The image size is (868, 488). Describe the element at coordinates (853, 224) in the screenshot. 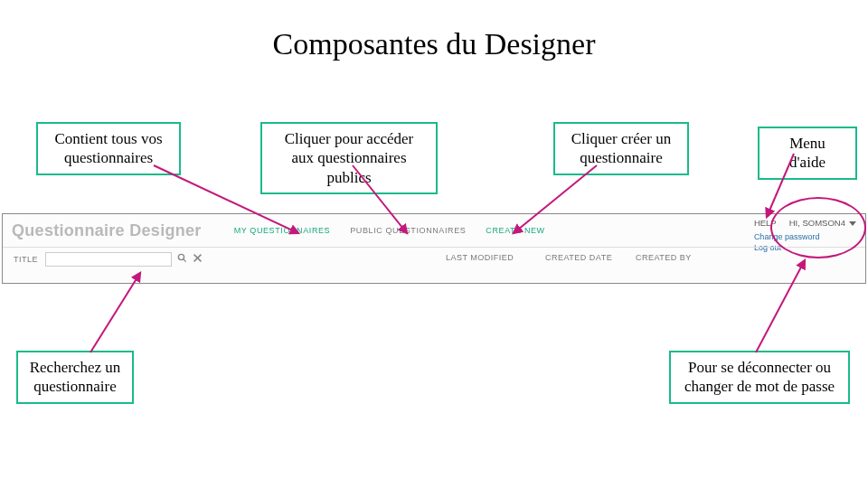

I see `chevron-down-icon` at that location.